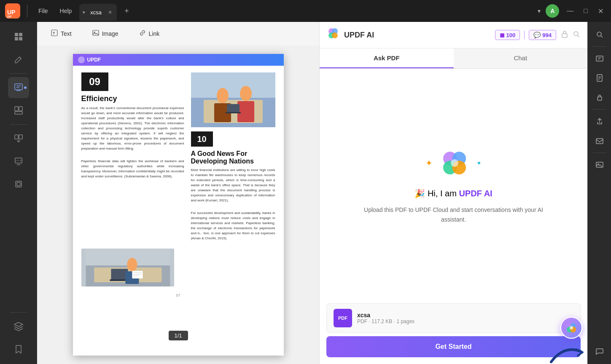  What do you see at coordinates (19, 184) in the screenshot?
I see `sidebar-item-protect` at bounding box center [19, 184].